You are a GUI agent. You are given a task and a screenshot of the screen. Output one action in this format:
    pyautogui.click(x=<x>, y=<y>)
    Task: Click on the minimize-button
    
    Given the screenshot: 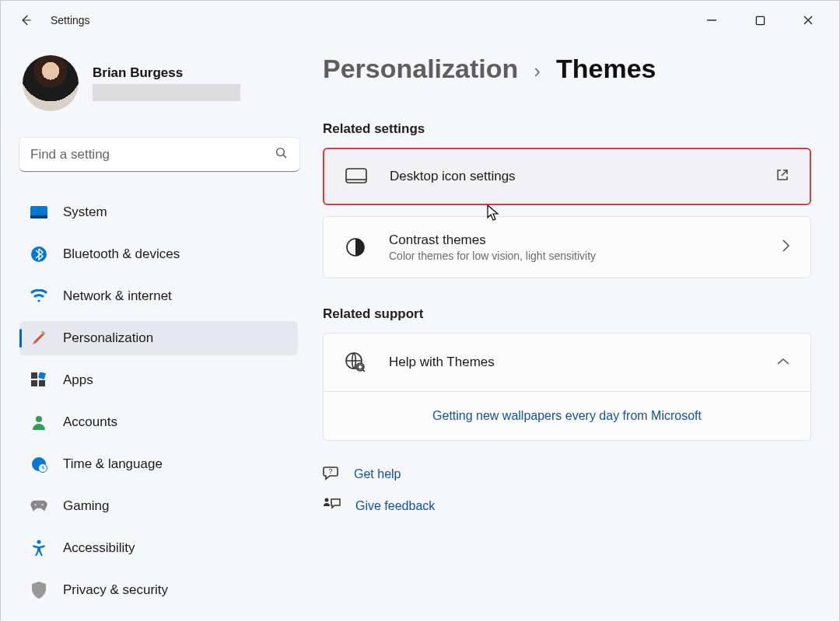 What is the action you would take?
    pyautogui.click(x=712, y=20)
    